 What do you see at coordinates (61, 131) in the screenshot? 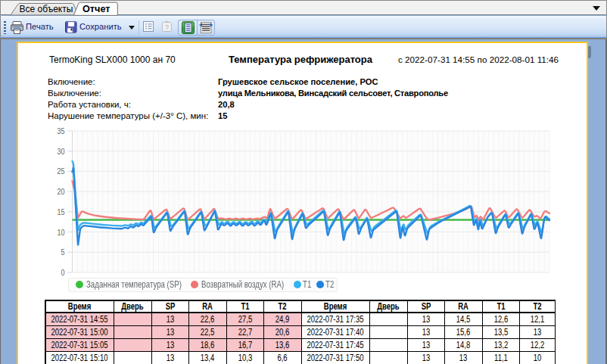
I see `svg-text: 35` at bounding box center [61, 131].